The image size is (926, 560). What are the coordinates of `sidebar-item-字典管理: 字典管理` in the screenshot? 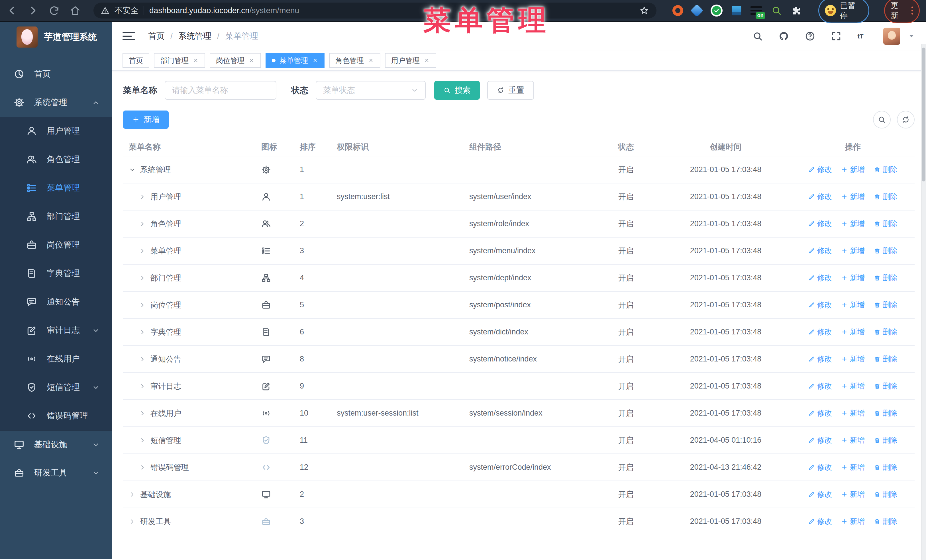 It's located at (56, 273).